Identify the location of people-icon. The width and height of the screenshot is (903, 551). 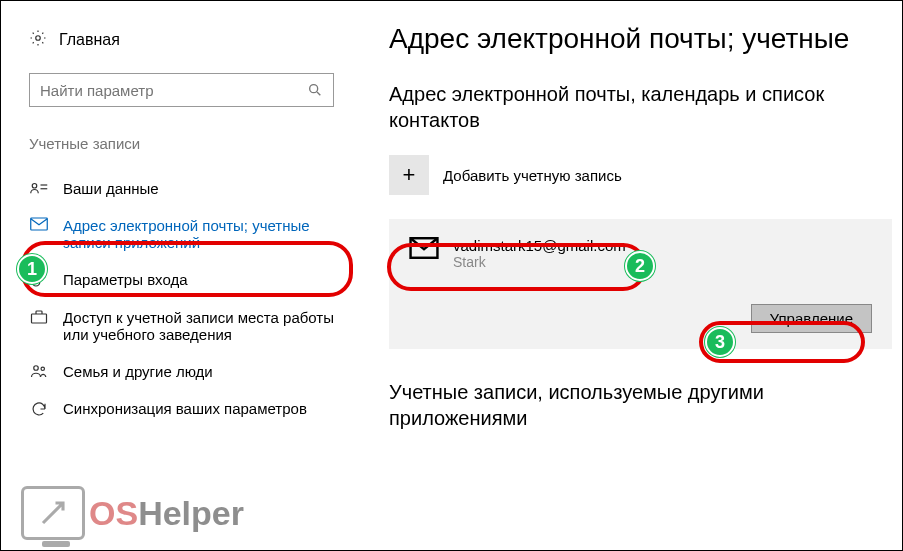
(39, 371).